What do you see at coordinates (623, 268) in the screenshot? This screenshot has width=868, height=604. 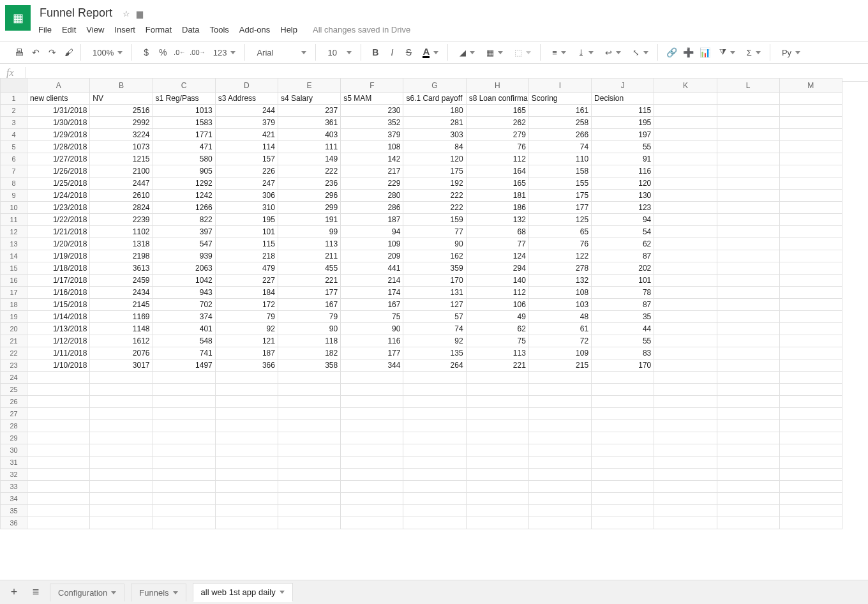 I see `cell-J15: 202` at bounding box center [623, 268].